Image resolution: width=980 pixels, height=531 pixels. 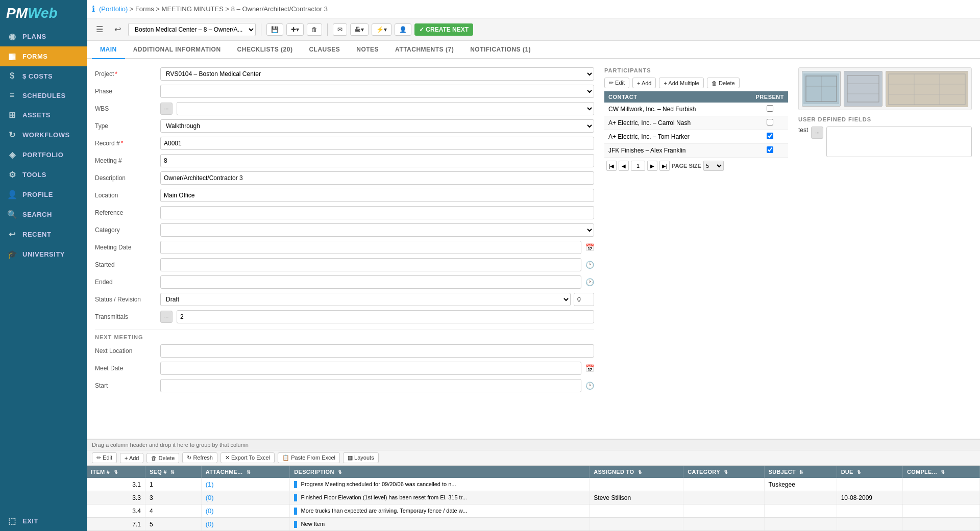 What do you see at coordinates (93, 9) in the screenshot?
I see `info-icon: ℹ` at bounding box center [93, 9].